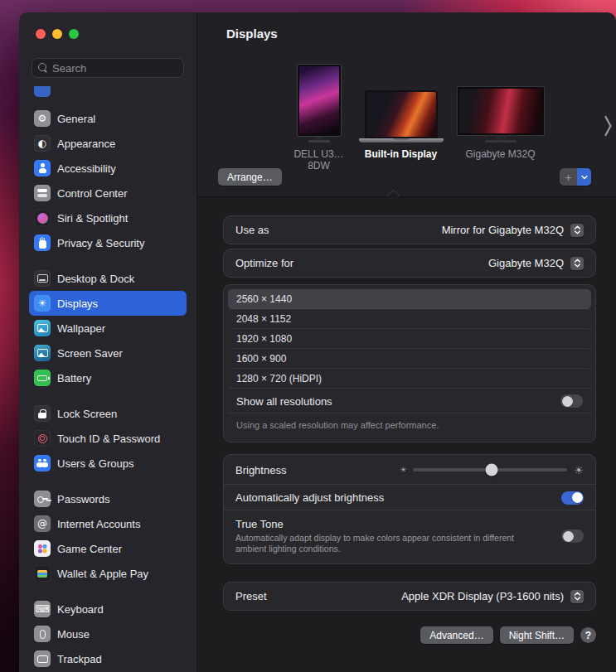 This screenshot has width=616, height=672. What do you see at coordinates (108, 499) in the screenshot?
I see `sidebar-item-passwords: Passwords` at bounding box center [108, 499].